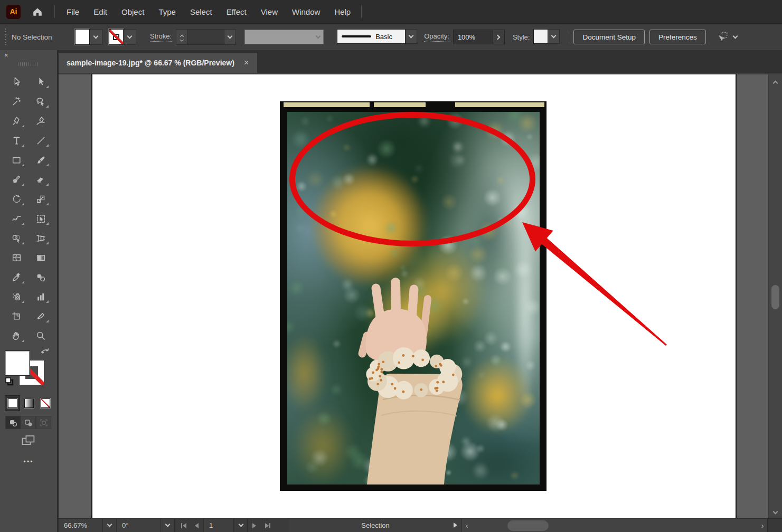  Describe the element at coordinates (609, 37) in the screenshot. I see `document-setup-button: Document Setup` at that location.